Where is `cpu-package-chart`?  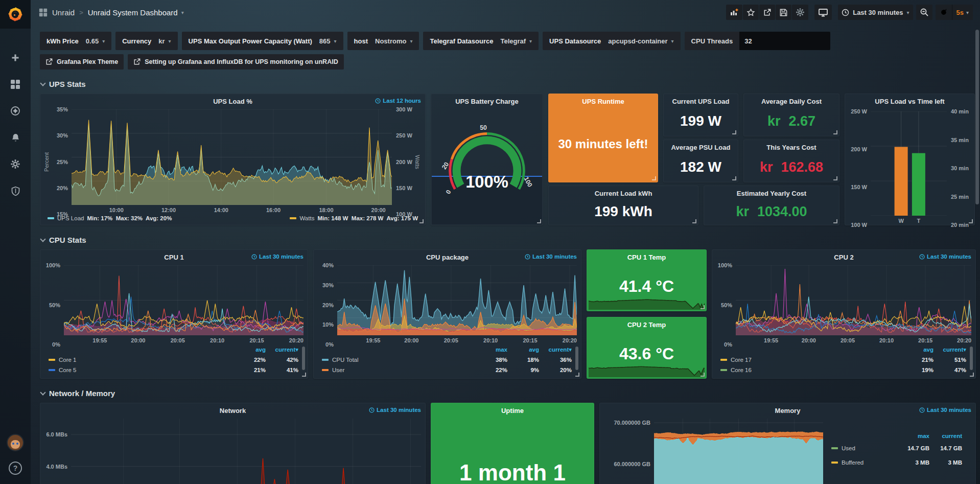 cpu-package-chart is located at coordinates (457, 301).